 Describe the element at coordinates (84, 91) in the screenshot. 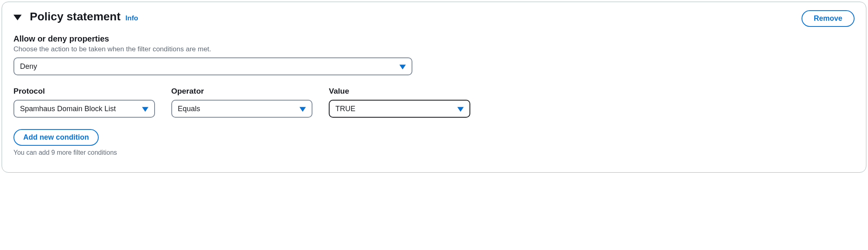

I see `protocol-label: Protocol` at that location.